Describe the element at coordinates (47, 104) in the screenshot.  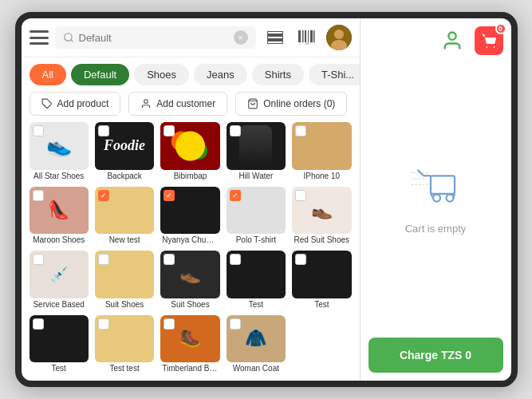
I see `tag-icon` at that location.